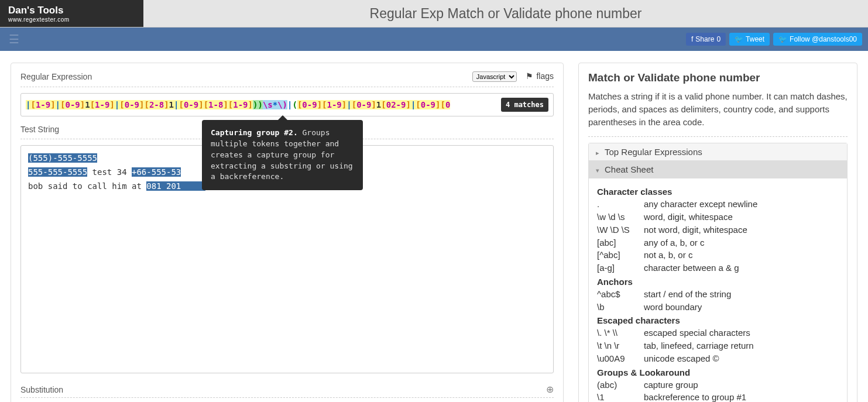 The image size is (868, 402). Describe the element at coordinates (774, 39) in the screenshot. I see `social-buttons: f Share 0 🐦 Tweet 🐦 Follow @danstools00` at that location.